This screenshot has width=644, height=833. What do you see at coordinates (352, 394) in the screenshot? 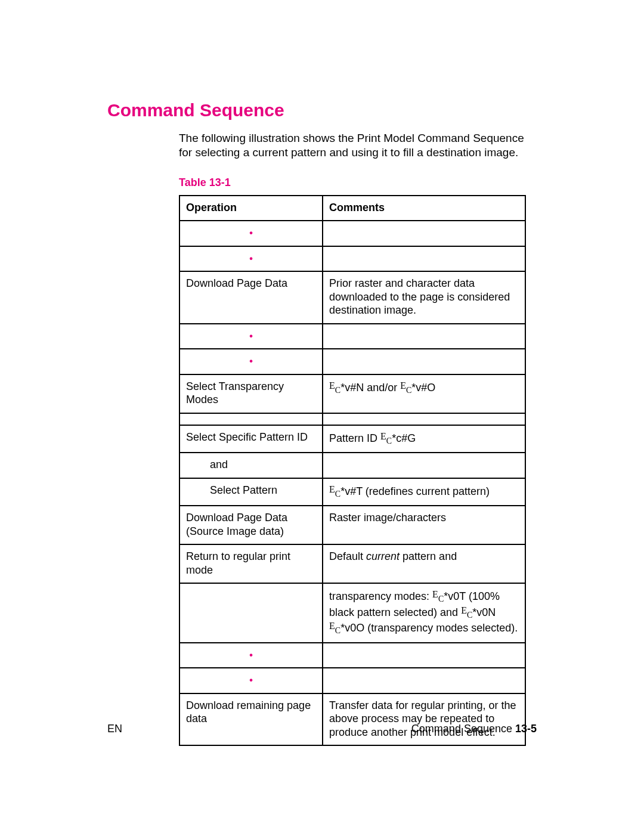
I see `table-row: Select Transparency Modes EC*v#N and/or …` at bounding box center [352, 394].